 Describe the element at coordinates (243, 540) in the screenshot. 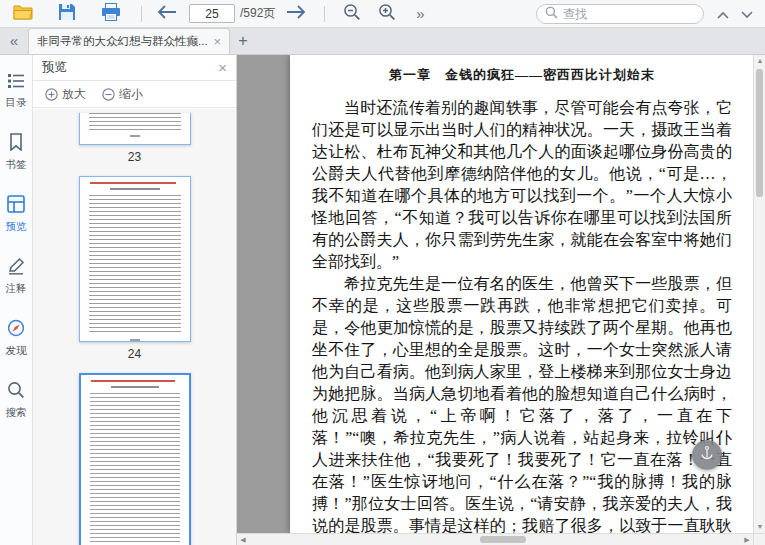

I see `scroll-left-arrow: ◀` at that location.